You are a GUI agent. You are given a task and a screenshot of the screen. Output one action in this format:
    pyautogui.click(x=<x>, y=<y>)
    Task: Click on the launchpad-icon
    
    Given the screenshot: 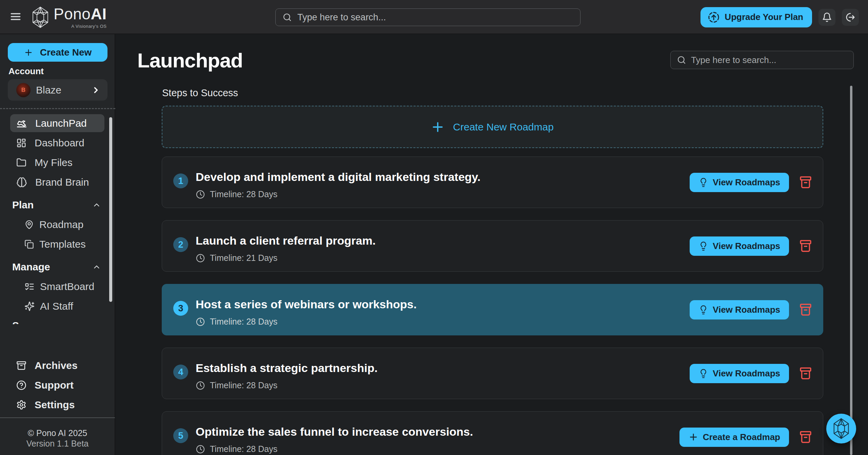 What is the action you would take?
    pyautogui.click(x=22, y=123)
    